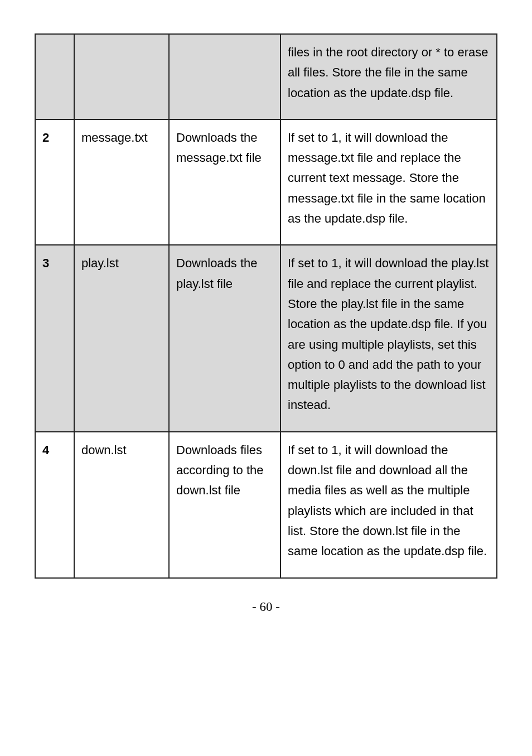  What do you see at coordinates (266, 77) in the screenshot?
I see `table-row: files in the root directory or * to eras…` at bounding box center [266, 77].